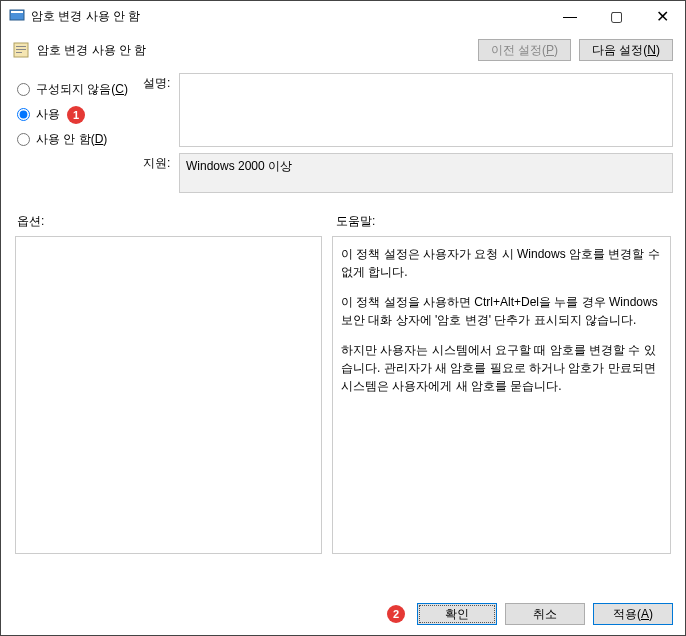 The width and height of the screenshot is (686, 636). What do you see at coordinates (616, 16) in the screenshot?
I see `window-controls: — ▢ ✕` at bounding box center [616, 16].